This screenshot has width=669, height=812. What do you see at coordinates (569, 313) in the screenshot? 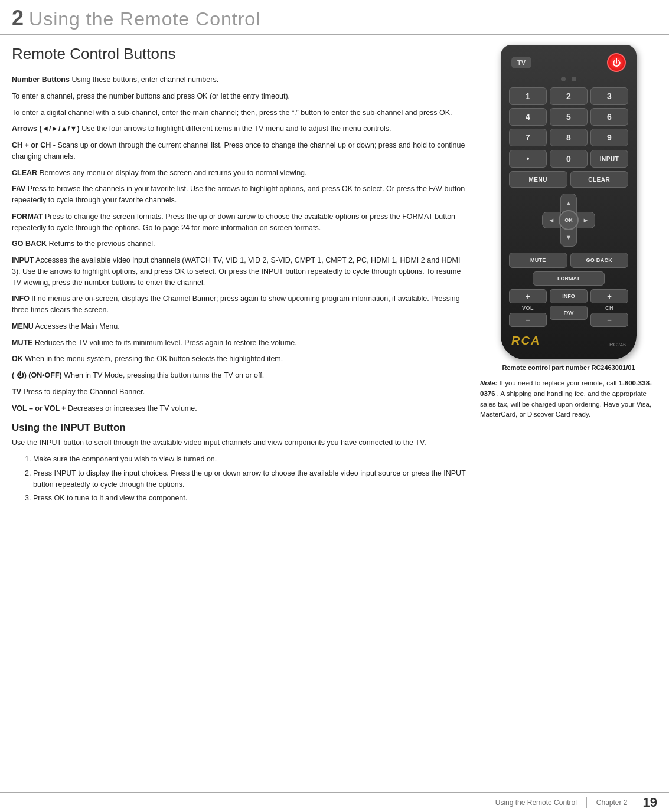
I see `fav-button: FAV` at bounding box center [569, 313].